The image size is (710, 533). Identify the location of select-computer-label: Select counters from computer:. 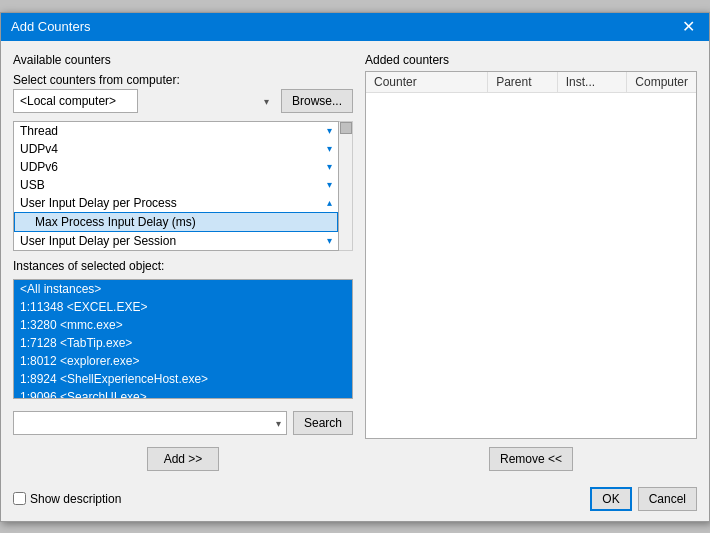
(183, 80).